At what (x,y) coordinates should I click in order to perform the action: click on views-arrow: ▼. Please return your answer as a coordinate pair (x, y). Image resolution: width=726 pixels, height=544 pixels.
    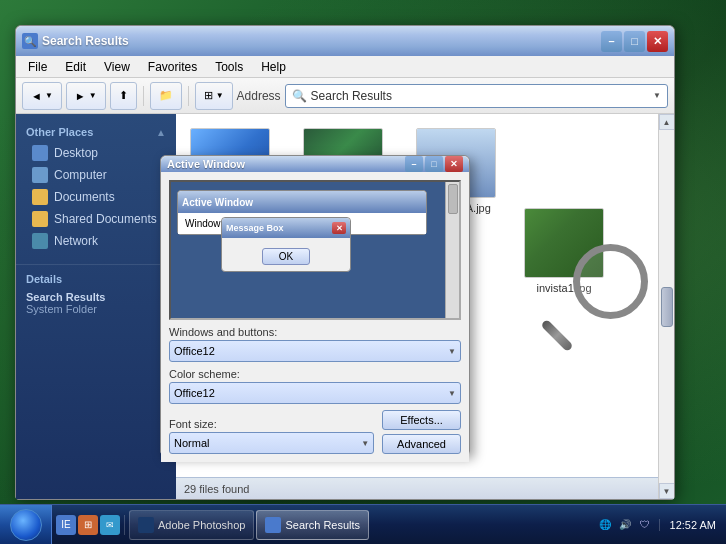
    Looking at the image, I should click on (220, 96).